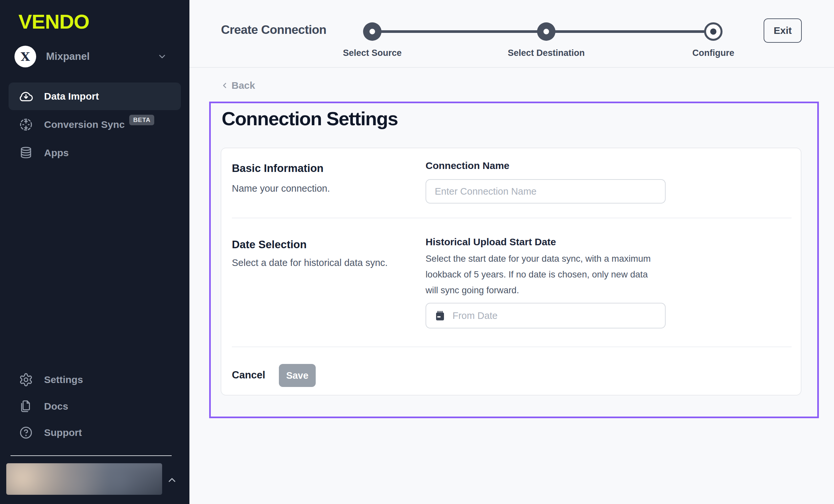 The width and height of the screenshot is (834, 504). Describe the element at coordinates (95, 125) in the screenshot. I see `sidebar-item-conversion-sync: Conversion Sync BETA` at that location.